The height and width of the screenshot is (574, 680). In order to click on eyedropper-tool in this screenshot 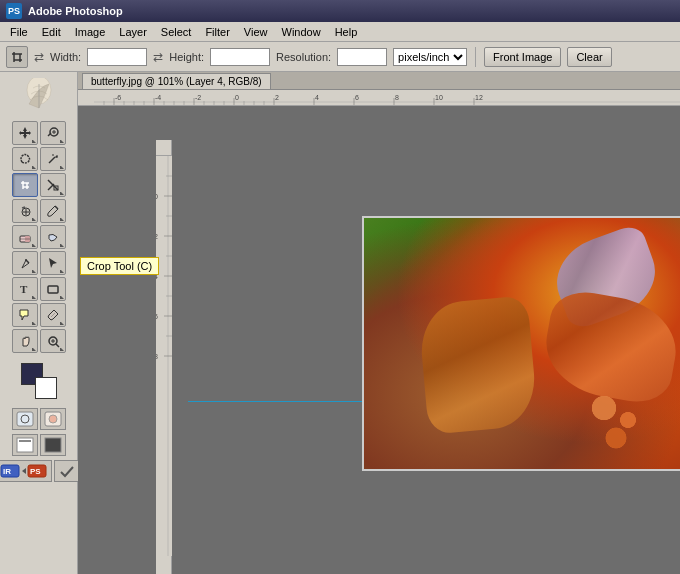, I will do `click(53, 315)`.